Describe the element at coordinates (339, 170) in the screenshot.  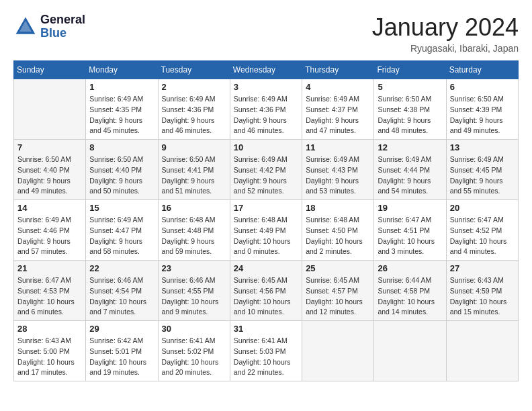
I see `table-row: 11Sunrise: 6:49 AMSunset: 4:43 PMDayligh…` at that location.